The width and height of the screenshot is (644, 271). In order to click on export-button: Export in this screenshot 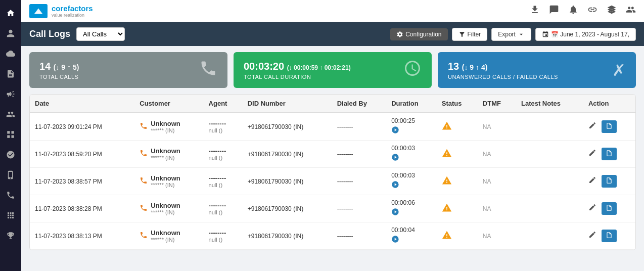, I will do `click(512, 34)`.